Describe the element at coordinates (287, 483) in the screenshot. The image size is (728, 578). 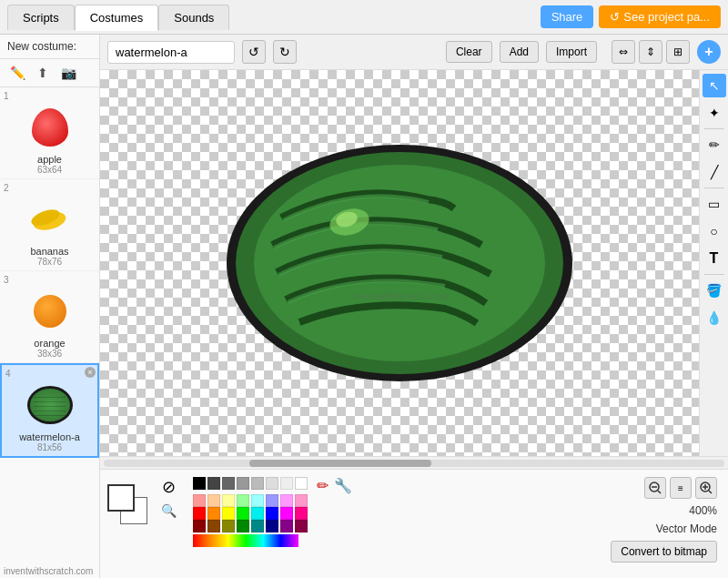
I see `color-near-white` at that location.